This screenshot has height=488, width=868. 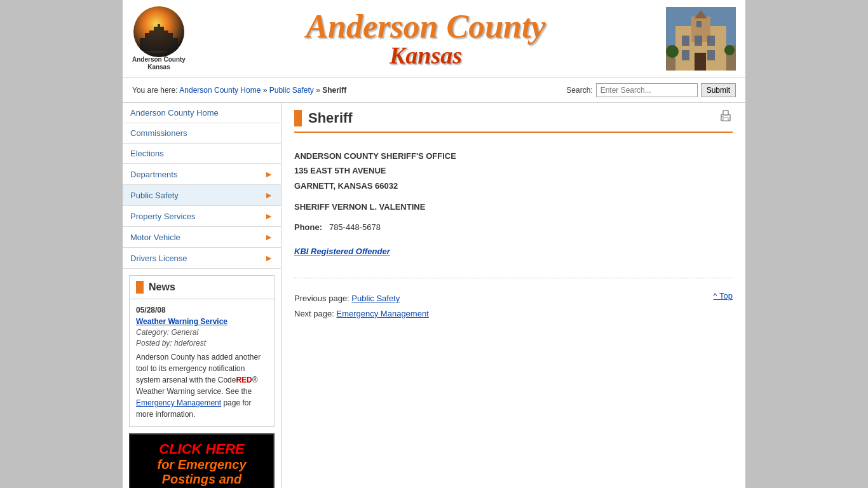 I want to click on sidebar-item-elections: Elections, so click(x=202, y=154).